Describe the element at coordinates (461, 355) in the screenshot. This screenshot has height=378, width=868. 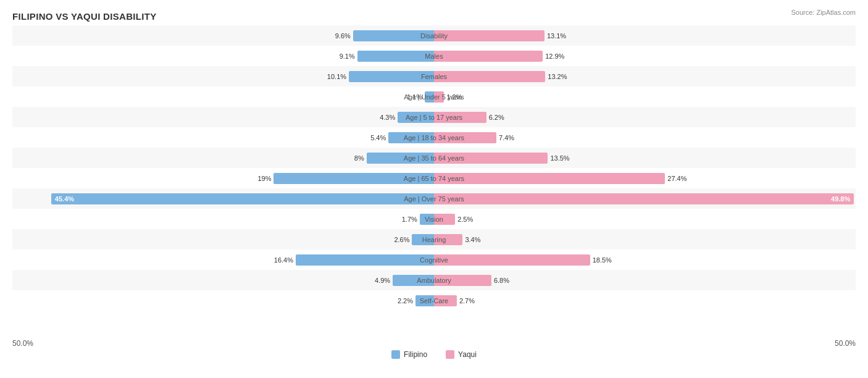
I see `legend-yaqui: Yaqui` at that location.